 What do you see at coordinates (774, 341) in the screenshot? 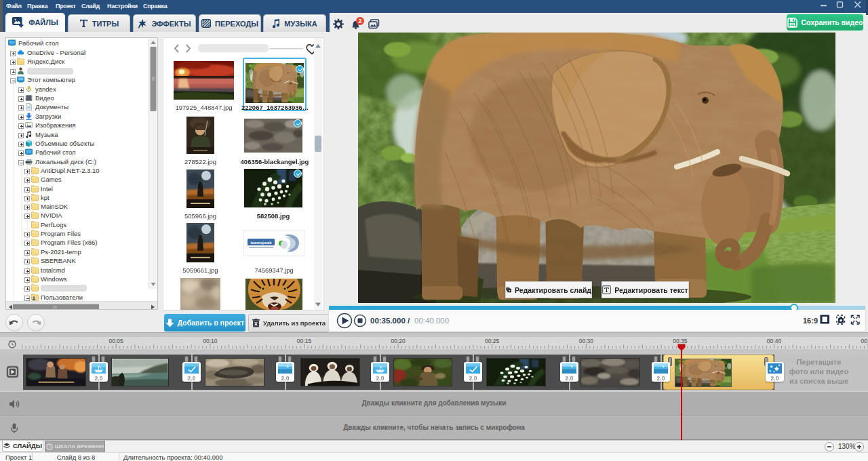
I see `svg-text: 00:40` at bounding box center [774, 341].